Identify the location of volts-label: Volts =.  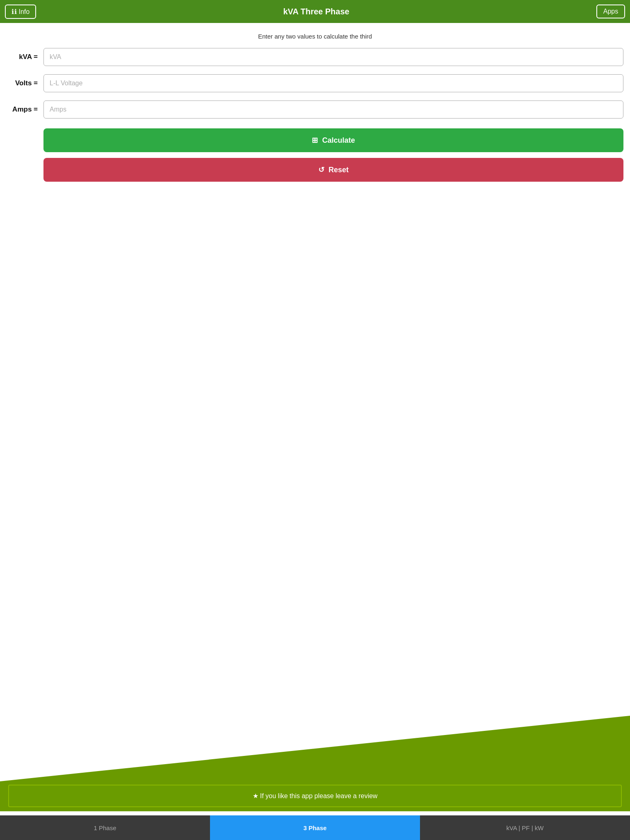
(25, 83).